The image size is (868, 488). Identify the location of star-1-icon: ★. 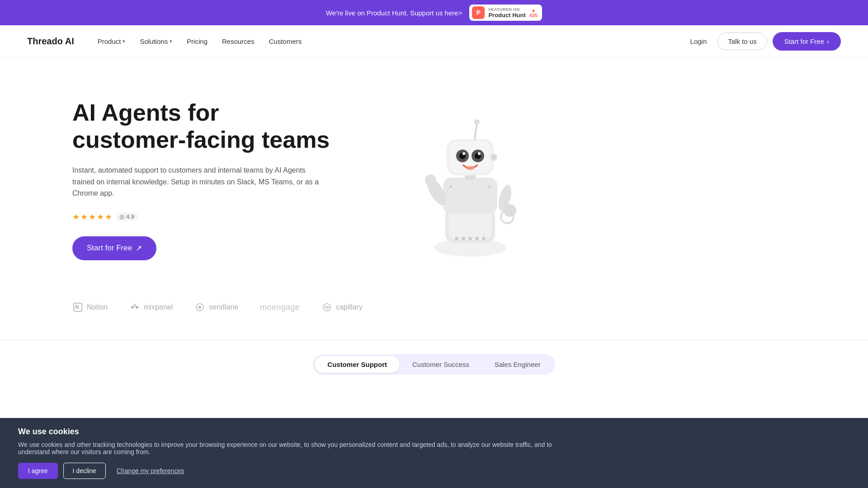
(76, 217).